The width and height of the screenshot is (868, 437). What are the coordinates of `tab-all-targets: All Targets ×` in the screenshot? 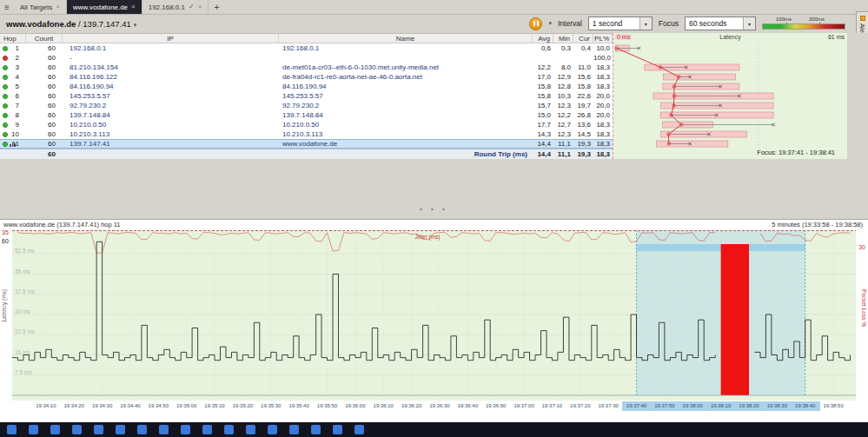 It's located at (40, 7).